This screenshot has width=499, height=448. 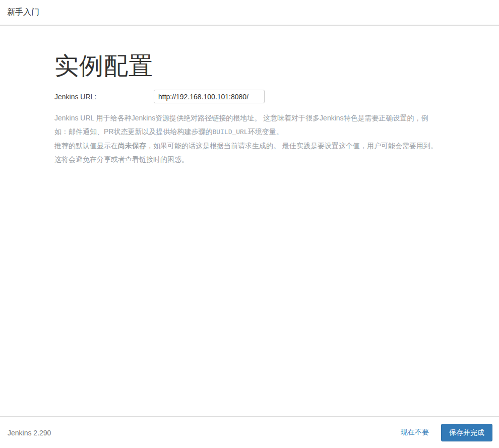 What do you see at coordinates (248, 125) in the screenshot?
I see `description-paragraph-1: Jenkins URL 用于给各种Jenkins资源提供绝对路径链接的根地址。 …` at bounding box center [248, 125].